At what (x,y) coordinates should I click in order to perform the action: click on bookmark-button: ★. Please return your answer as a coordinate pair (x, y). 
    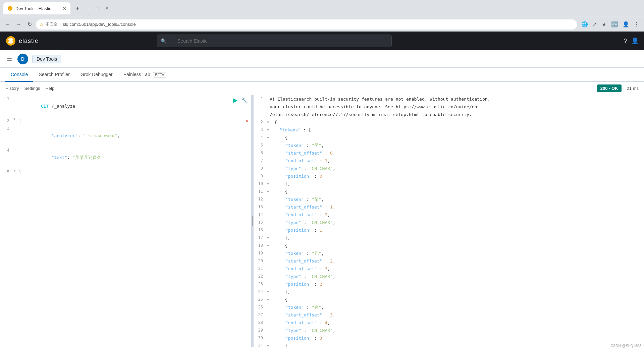
    Looking at the image, I should click on (604, 24).